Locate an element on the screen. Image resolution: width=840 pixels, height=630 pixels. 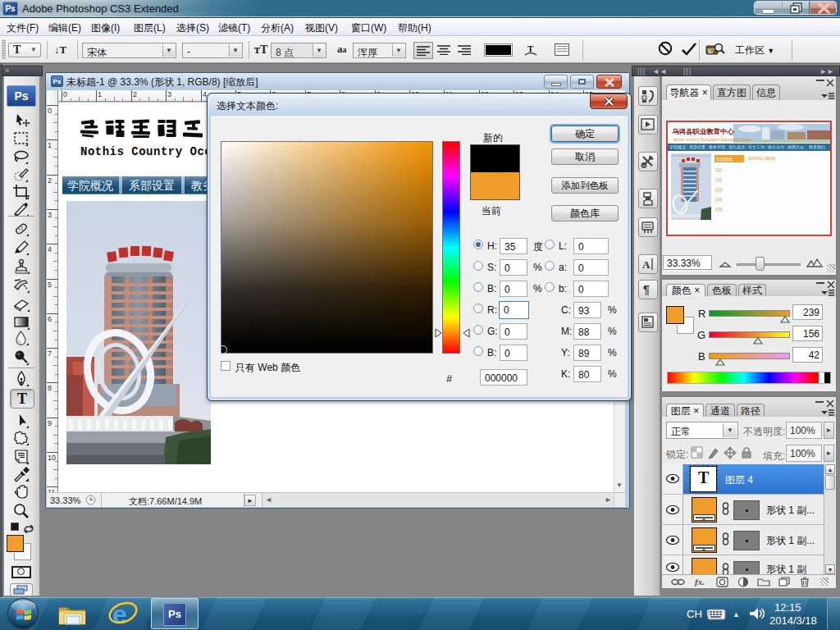
svg-text: [15] is located at coordinates (719, 209).